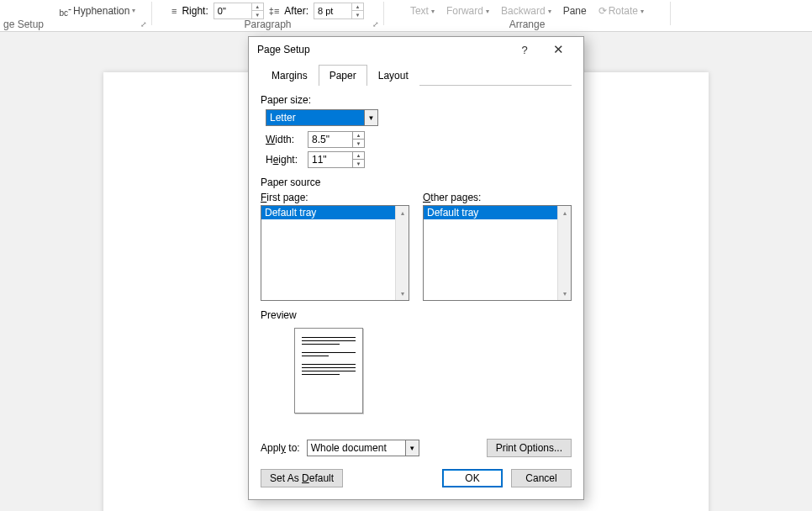  Describe the element at coordinates (336, 160) in the screenshot. I see `height-spinner: ▲▼` at that location.